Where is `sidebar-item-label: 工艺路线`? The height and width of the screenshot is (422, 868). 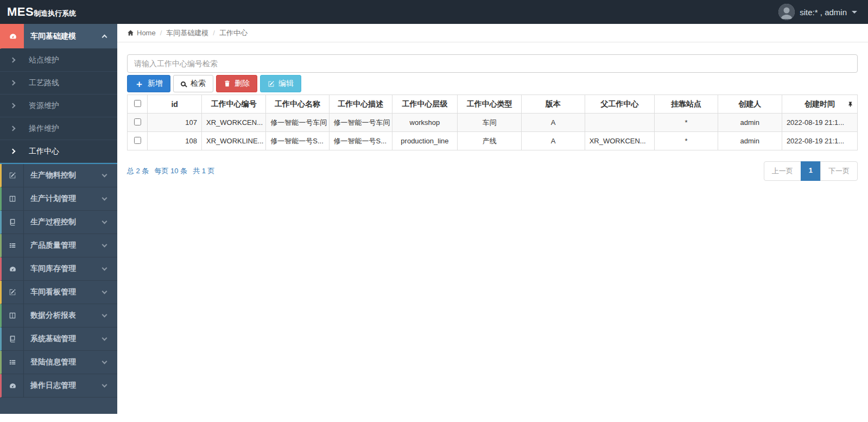 sidebar-item-label: 工艺路线 is located at coordinates (37, 83).